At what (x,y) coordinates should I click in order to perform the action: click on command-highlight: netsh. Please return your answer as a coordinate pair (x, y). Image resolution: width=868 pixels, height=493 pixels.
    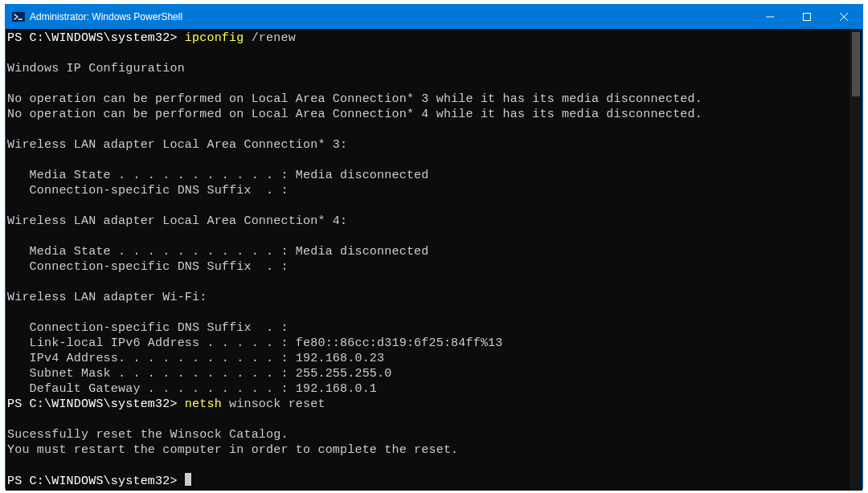
    Looking at the image, I should click on (203, 405).